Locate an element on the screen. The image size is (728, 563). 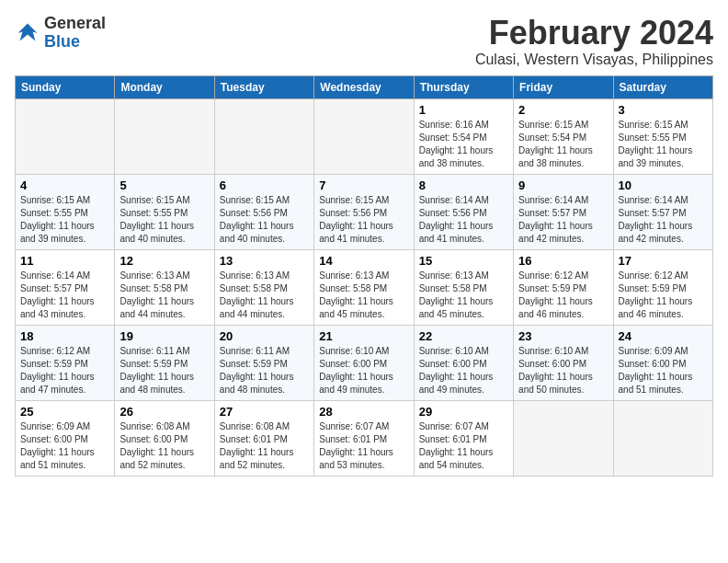
logo-general: General is located at coordinates (75, 23).